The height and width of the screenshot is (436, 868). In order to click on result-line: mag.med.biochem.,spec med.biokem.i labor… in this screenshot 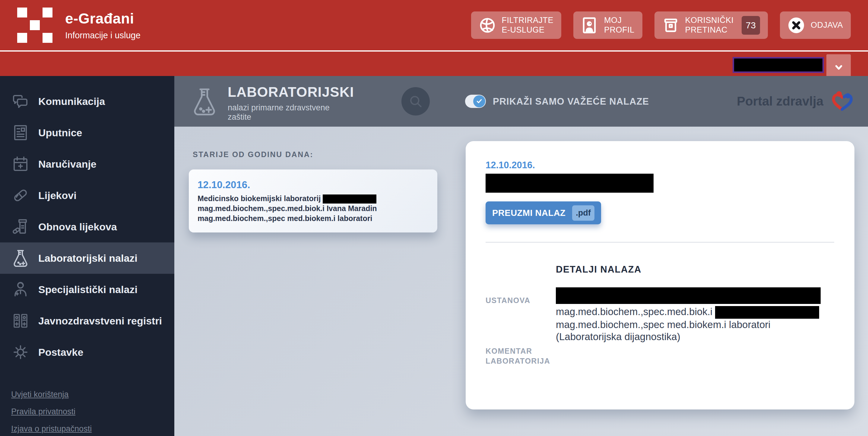, I will do `click(285, 218)`.